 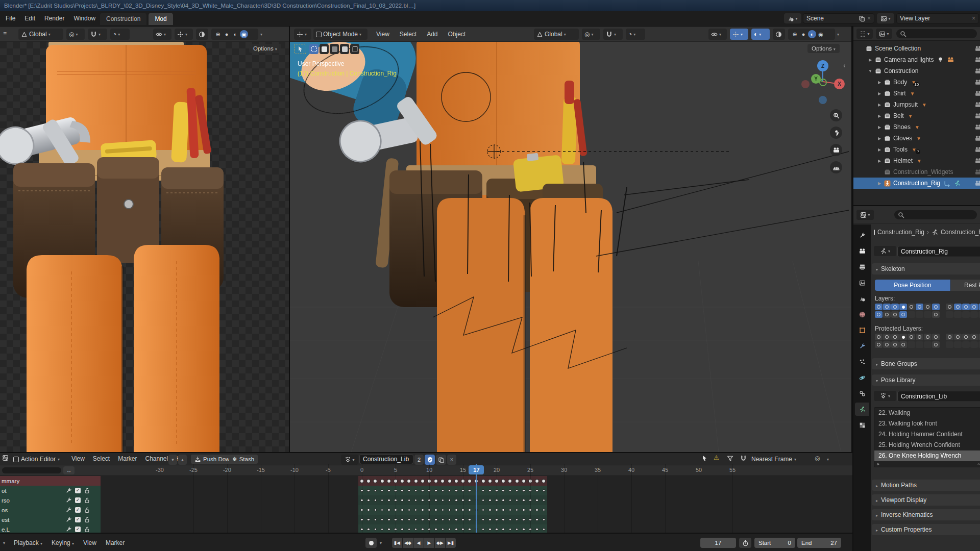 I want to click on overlays-toggle, so click(x=202, y=34).